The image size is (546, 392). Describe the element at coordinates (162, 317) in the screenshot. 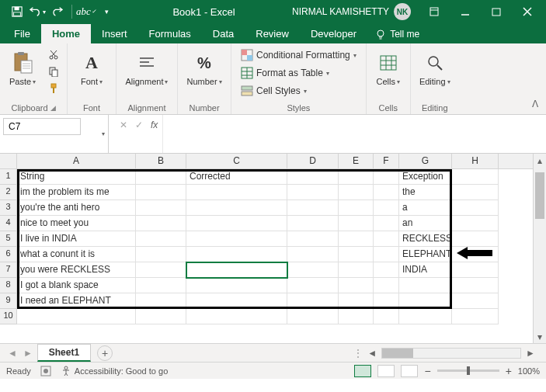

I see `cell-B10` at that location.